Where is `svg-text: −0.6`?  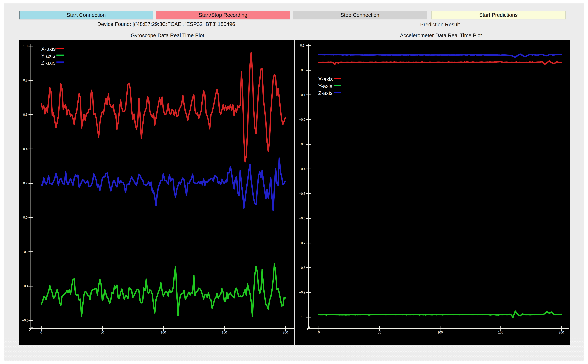 svg-text: −0.6 is located at coordinates (25, 320).